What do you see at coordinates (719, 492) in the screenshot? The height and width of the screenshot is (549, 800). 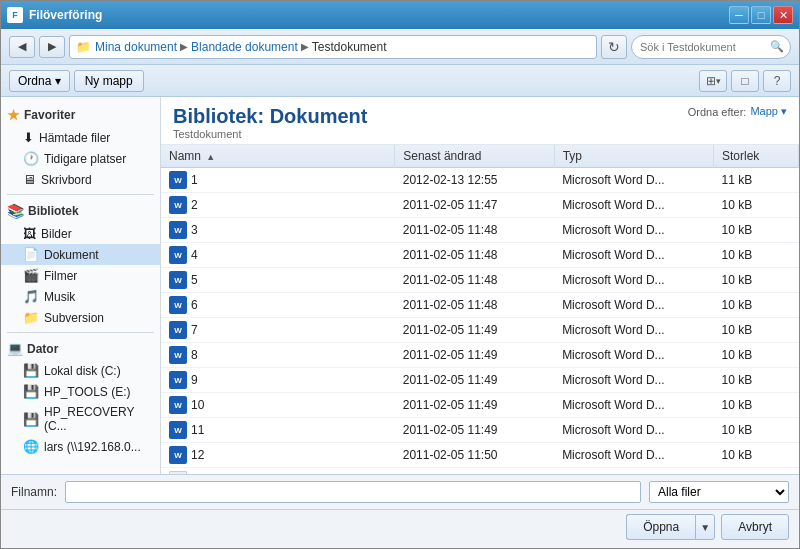 I see `filetype-select: Alla filer Word-dokument Textdokument` at bounding box center [719, 492].